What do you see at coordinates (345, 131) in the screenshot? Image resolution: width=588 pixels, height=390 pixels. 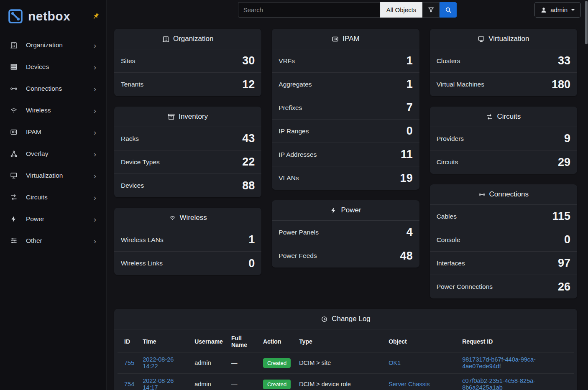 I see `stat-row-ip-ranges: IP Ranges 0` at bounding box center [345, 131].